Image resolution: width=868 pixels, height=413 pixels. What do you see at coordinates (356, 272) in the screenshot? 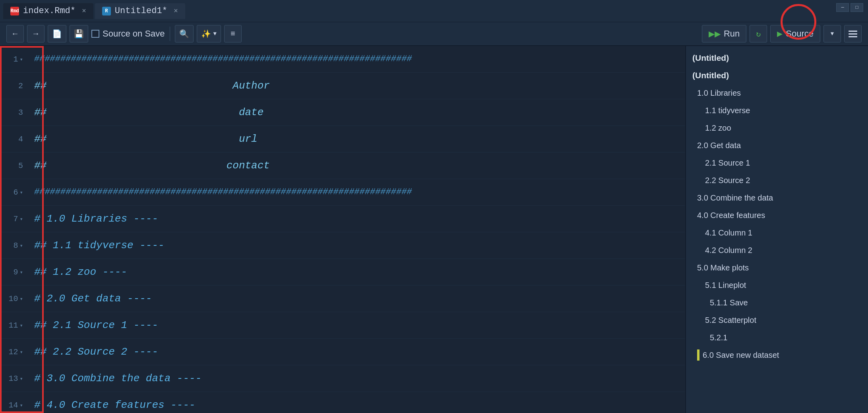
I see `code-text-9: ## 1.2 zoo ----` at bounding box center [356, 272].